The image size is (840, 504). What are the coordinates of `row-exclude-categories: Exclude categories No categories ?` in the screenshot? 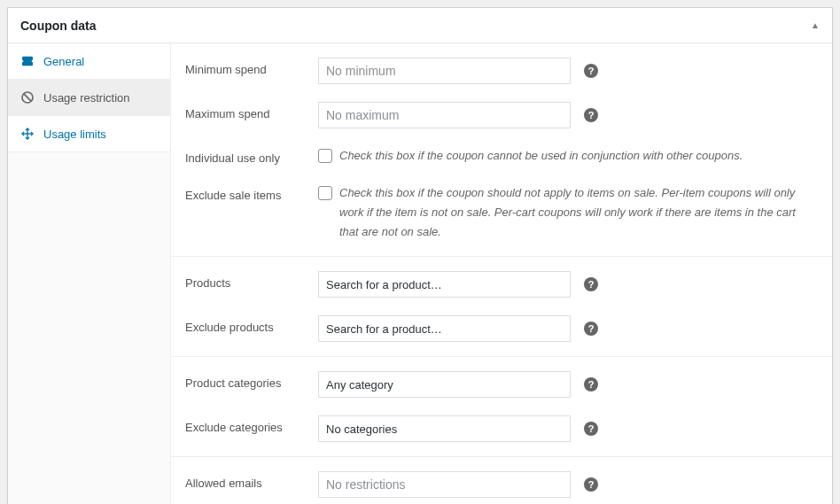 It's located at (502, 429).